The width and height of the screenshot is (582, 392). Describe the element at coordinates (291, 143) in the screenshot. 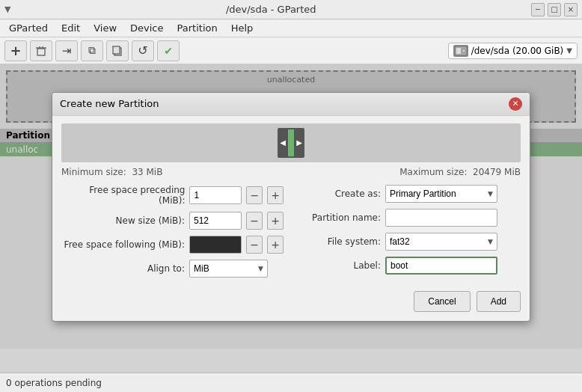

I see `partition-graphic: ◀ ▶` at that location.